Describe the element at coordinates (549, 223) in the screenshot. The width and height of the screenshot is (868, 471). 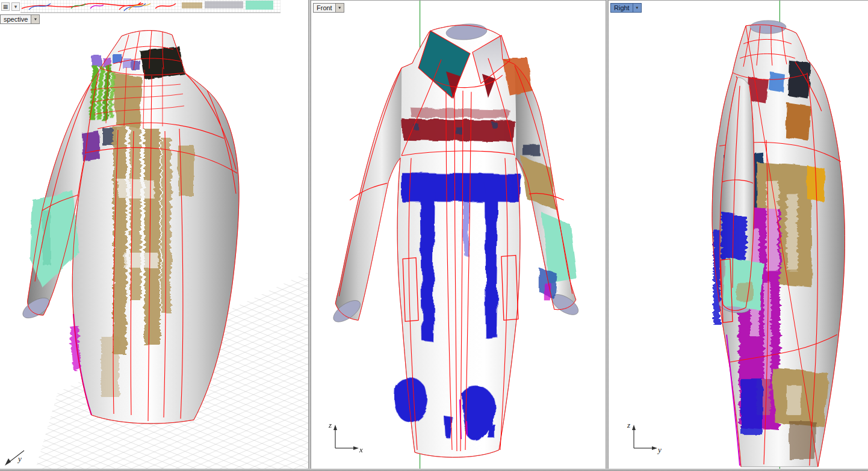
I see `right-sleeve-patches` at that location.